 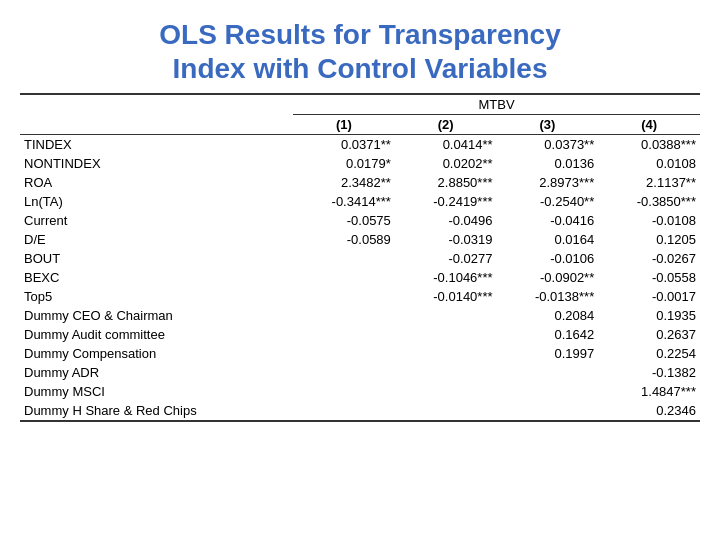 What do you see at coordinates (548, 202) in the screenshot?
I see `cell-3-3: -0.2540**` at bounding box center [548, 202].